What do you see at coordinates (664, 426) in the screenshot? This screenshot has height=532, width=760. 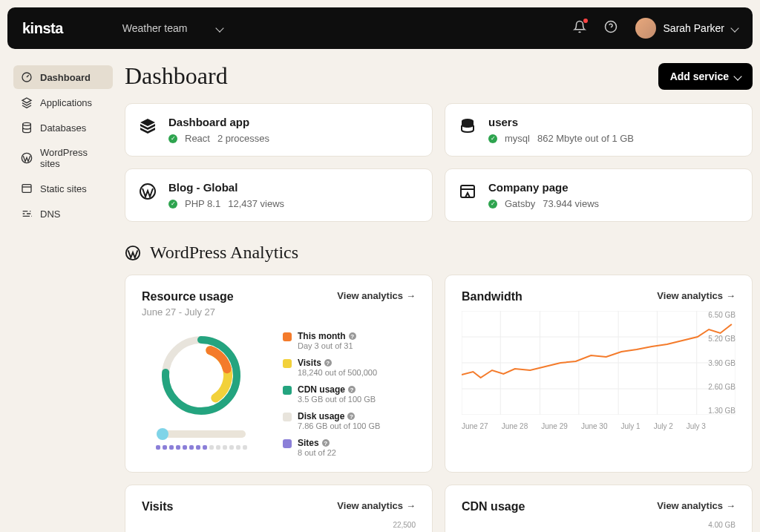 I see `x-tick: July 2` at bounding box center [664, 426].